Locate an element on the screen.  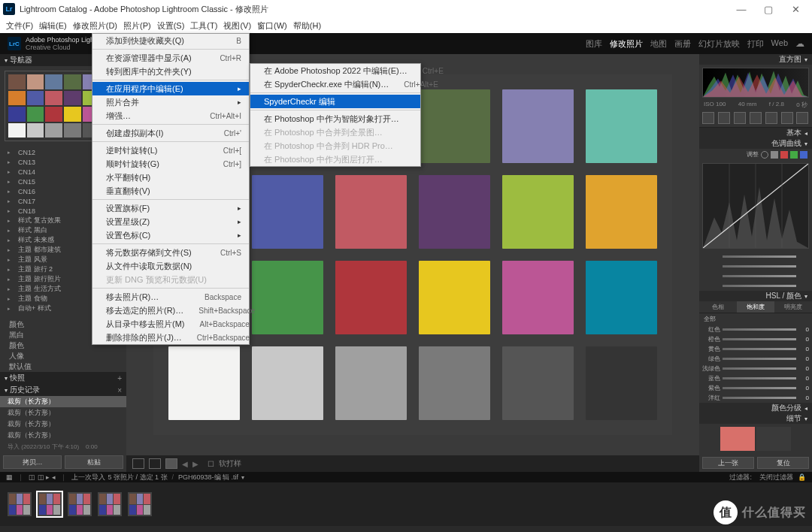
copy-button: 拷贝… is located at coordinates (32, 462).